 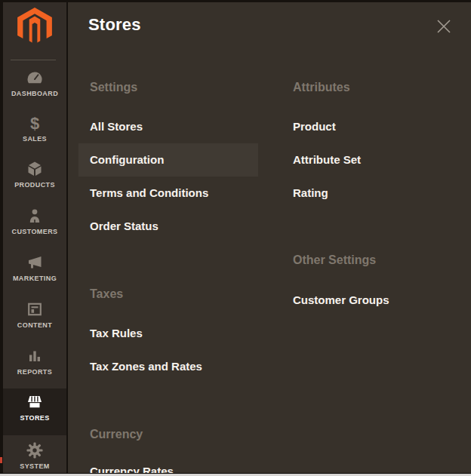 I want to click on sidebar-item-label: SYSTEM, so click(x=35, y=466).